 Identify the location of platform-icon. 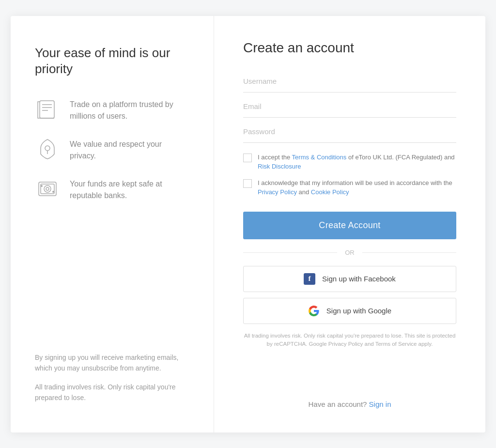
(47, 109).